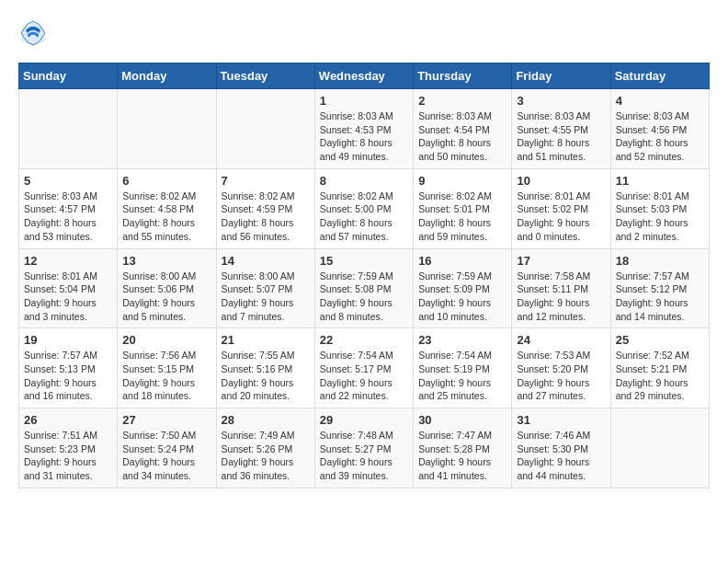  What do you see at coordinates (364, 180) in the screenshot?
I see `day-number: 8` at bounding box center [364, 180].